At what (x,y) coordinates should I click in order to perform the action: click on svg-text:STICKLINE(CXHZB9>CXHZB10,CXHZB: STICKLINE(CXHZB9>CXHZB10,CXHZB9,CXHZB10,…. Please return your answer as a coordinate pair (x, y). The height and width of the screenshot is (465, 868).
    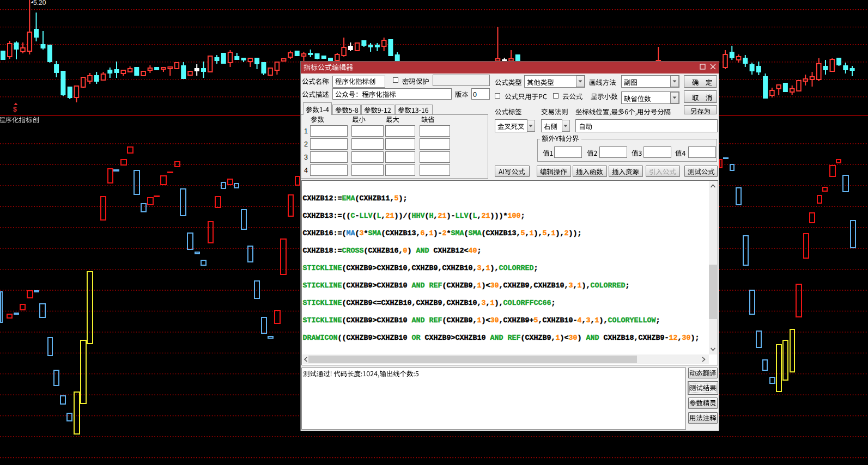
    Looking at the image, I should click on (421, 268).